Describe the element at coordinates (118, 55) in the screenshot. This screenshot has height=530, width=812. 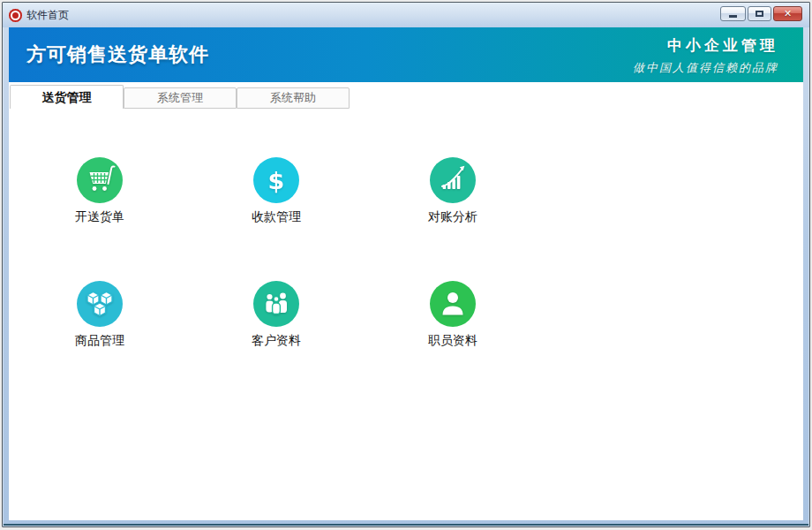
I see `app-title: 方可销售送货单软件` at that location.